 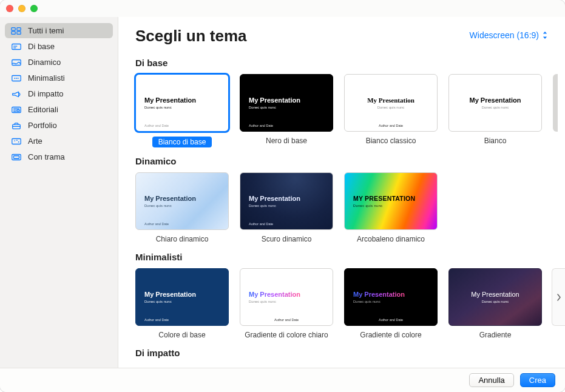 I want to click on sidebar-item-label: Con trama, so click(x=46, y=157).